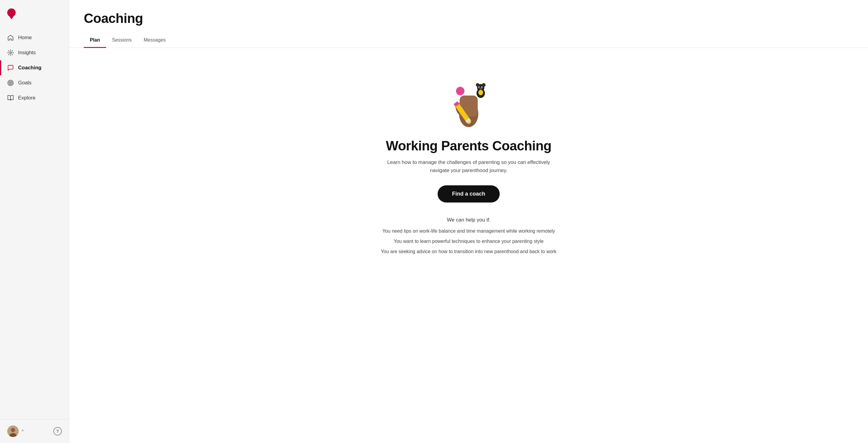 This screenshot has width=868, height=443. What do you see at coordinates (468, 96) in the screenshot?
I see `coaching-illustration` at bounding box center [468, 96].